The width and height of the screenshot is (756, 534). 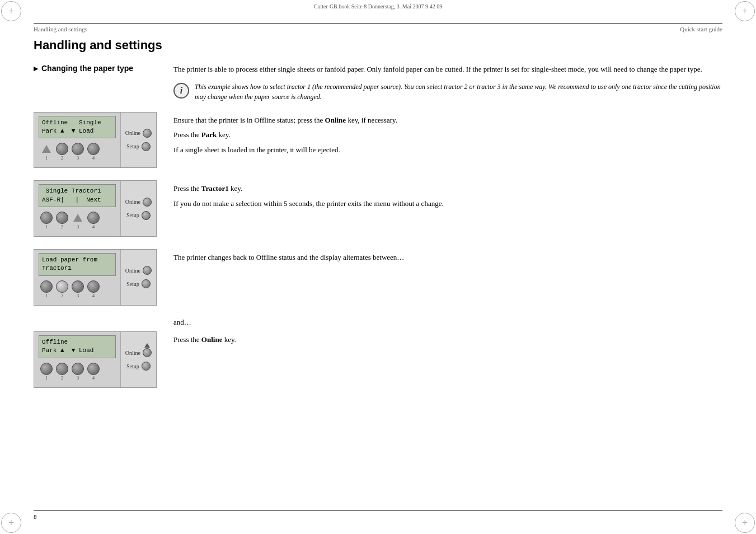 What do you see at coordinates (139, 147) in the screenshot?
I see `side-btn-setup-1: Setup` at bounding box center [139, 147].